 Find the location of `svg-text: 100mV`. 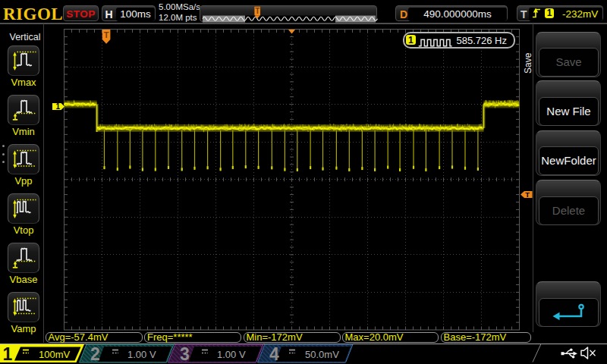

svg-text: 100mV is located at coordinates (55, 355).